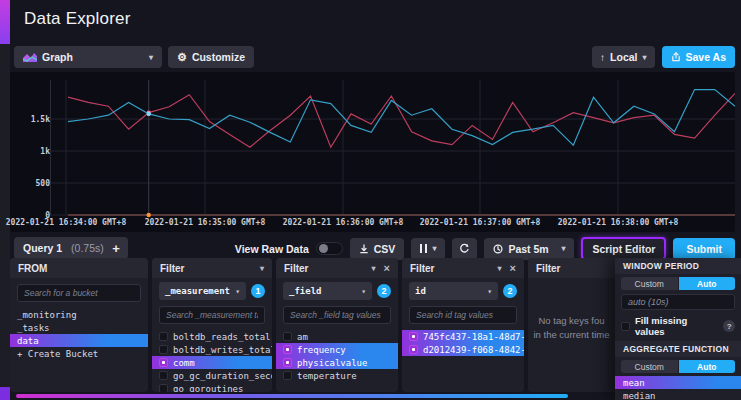  Describe the element at coordinates (364, 249) in the screenshot. I see `download-icon` at that location.